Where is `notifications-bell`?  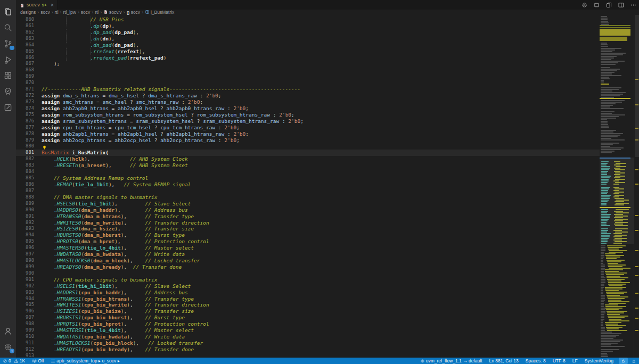
notifications-bell is located at coordinates (634, 361).